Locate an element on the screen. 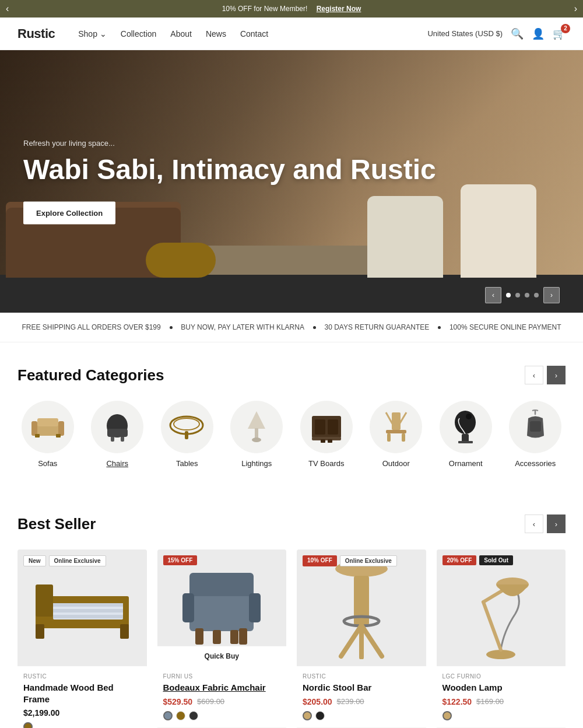  site-logo: Rustic is located at coordinates (36, 34).